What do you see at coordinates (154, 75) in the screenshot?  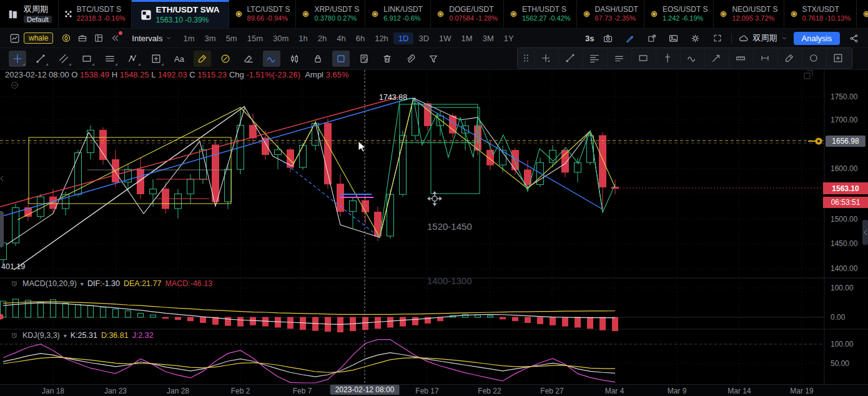 I see `ohlc-label: L` at bounding box center [154, 75].